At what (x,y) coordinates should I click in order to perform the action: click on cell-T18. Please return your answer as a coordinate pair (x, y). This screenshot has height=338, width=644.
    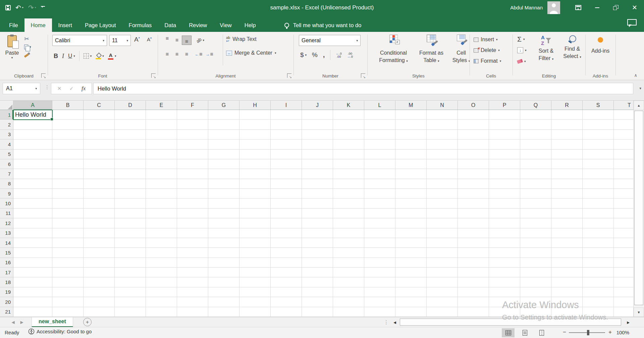
    Looking at the image, I should click on (624, 282).